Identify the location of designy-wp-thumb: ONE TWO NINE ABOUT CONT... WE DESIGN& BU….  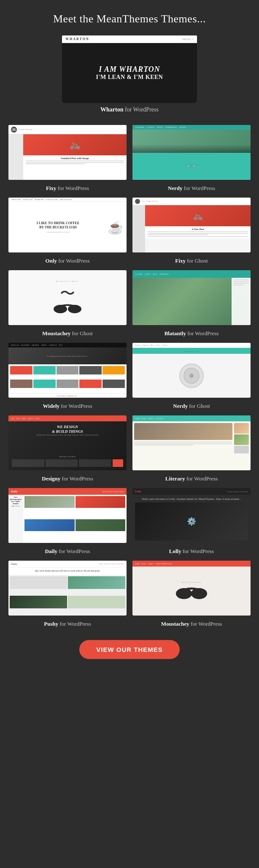
(67, 443).